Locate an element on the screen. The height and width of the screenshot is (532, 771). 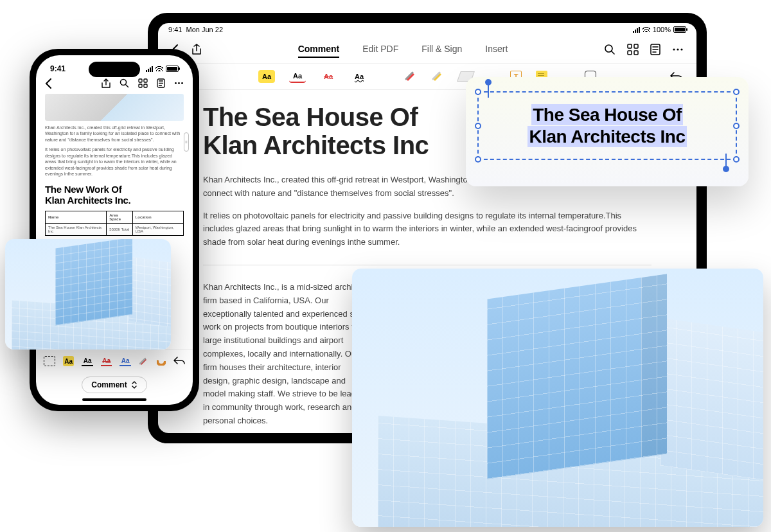
ipad-status-bar: 9:41 Mon Jun 22 100% is located at coordinates (427, 30).